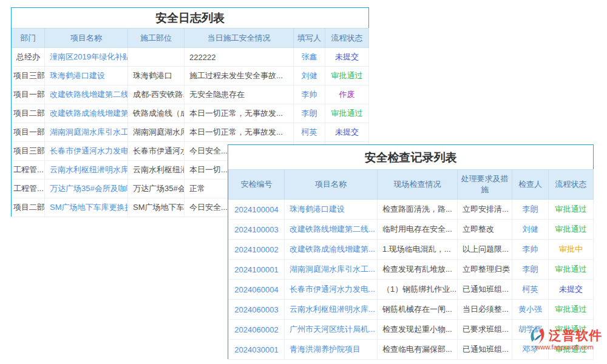  What do you see at coordinates (412, 269) in the screenshot?
I see `table-row: 2024100001湖南洞庭湖水库引水工...检查发现有乱堆放...立即整理归类…` at bounding box center [412, 269].